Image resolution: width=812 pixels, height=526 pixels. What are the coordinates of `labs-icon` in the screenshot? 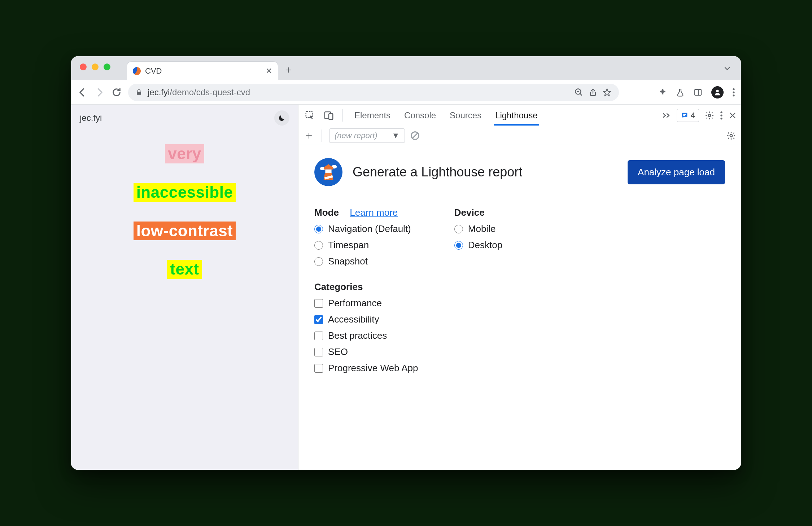 It's located at (680, 92).